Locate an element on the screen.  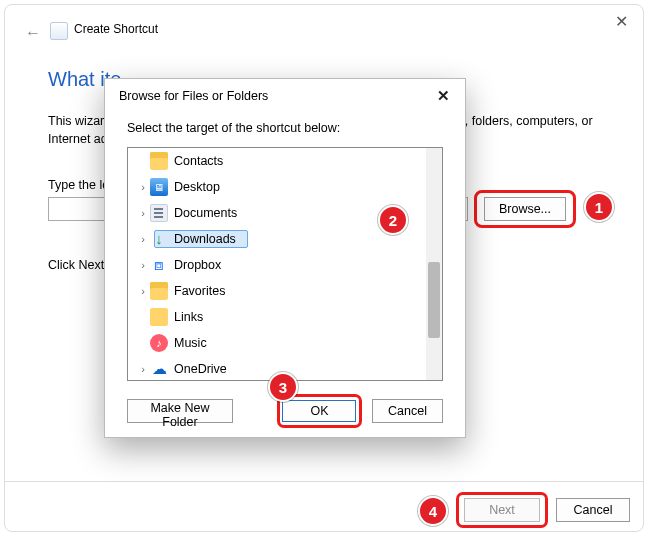
tree-item-label: Desktop is located at coordinates (197, 187).